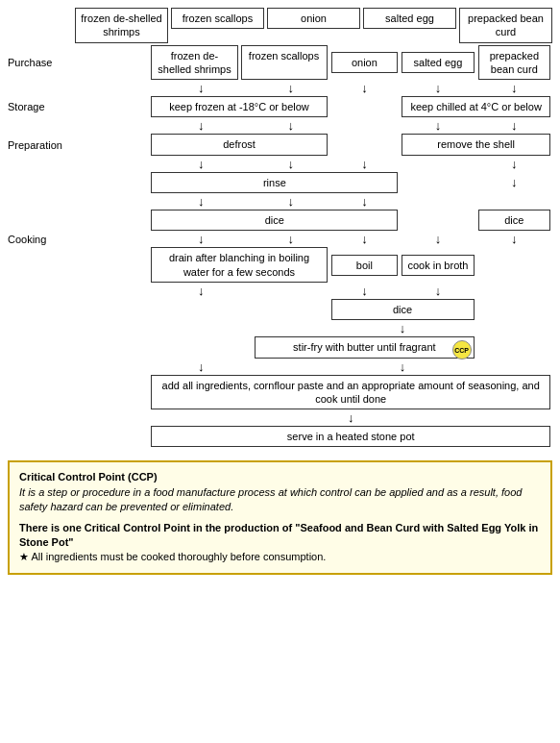  I want to click on ccp-title: Critical Control Point (CCP), so click(280, 477).